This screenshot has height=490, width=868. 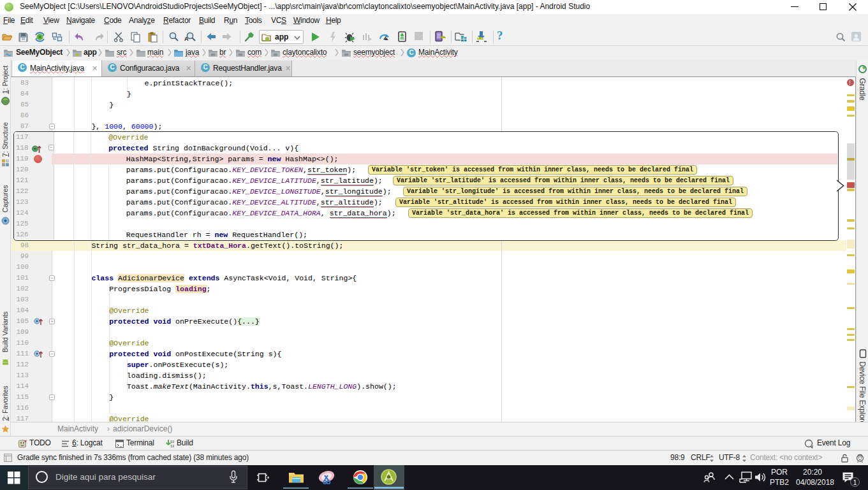 I want to click on svg-text: 01, so click(x=172, y=442).